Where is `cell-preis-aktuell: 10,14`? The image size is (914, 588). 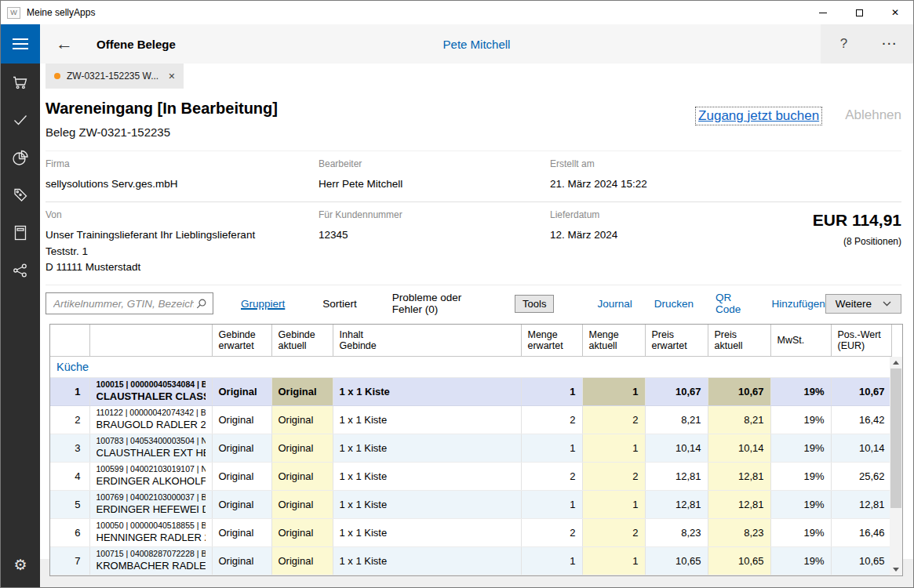
cell-preis-aktuell: 10,14 is located at coordinates (739, 448).